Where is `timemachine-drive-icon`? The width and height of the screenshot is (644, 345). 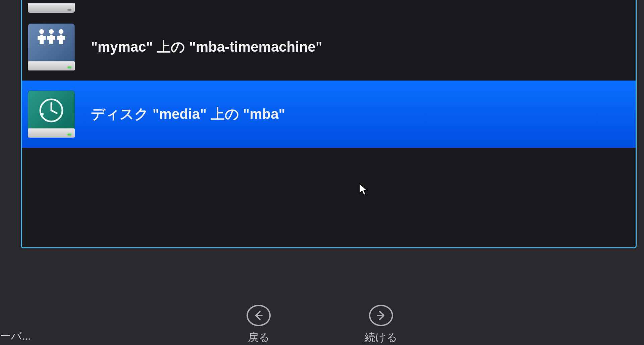
timemachine-drive-icon is located at coordinates (51, 114).